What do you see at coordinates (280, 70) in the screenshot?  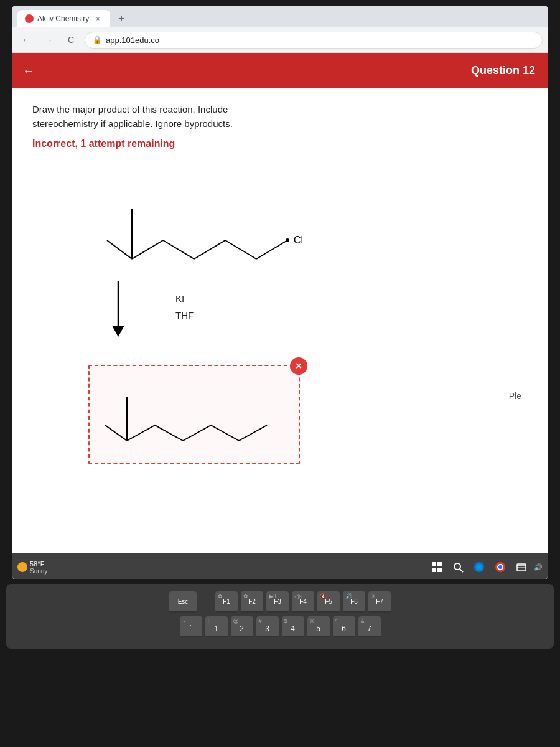 I see `app-header: ← Question 12` at bounding box center [280, 70].